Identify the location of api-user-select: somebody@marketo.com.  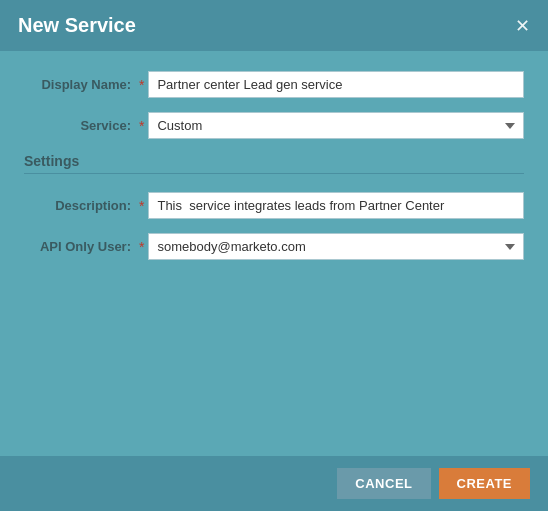
(336, 246).